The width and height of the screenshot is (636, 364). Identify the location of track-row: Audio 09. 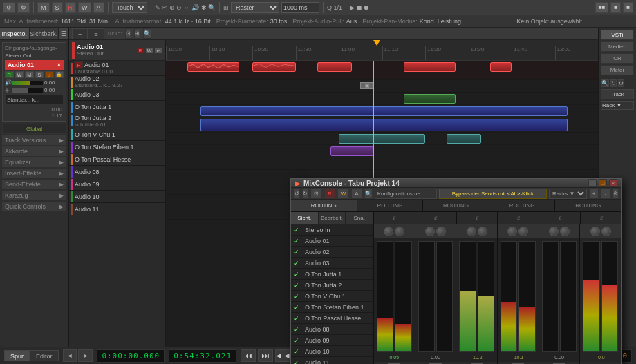
(118, 184).